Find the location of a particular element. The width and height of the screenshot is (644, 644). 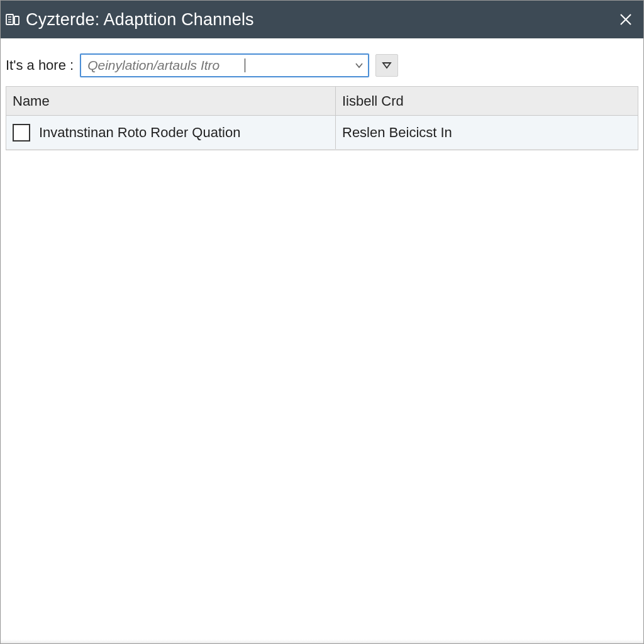

chevron-down-icon is located at coordinates (359, 65).